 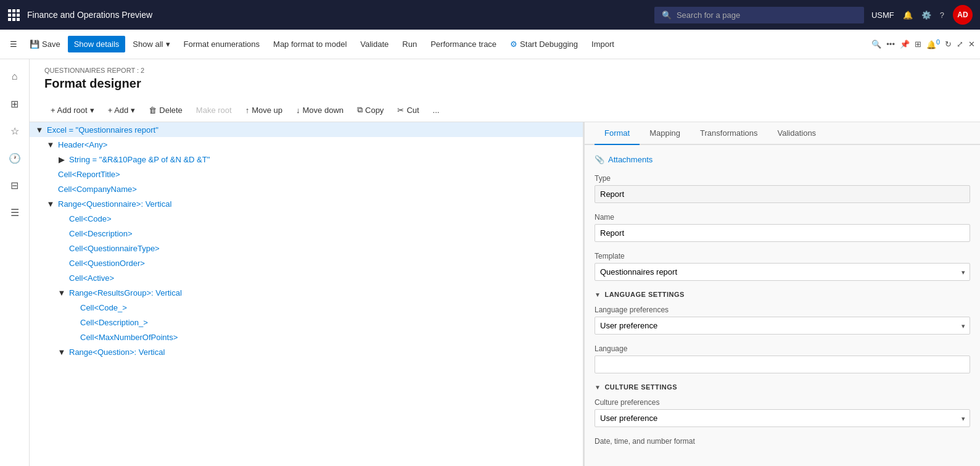 I want to click on close-icon: ✕, so click(x=972, y=44).